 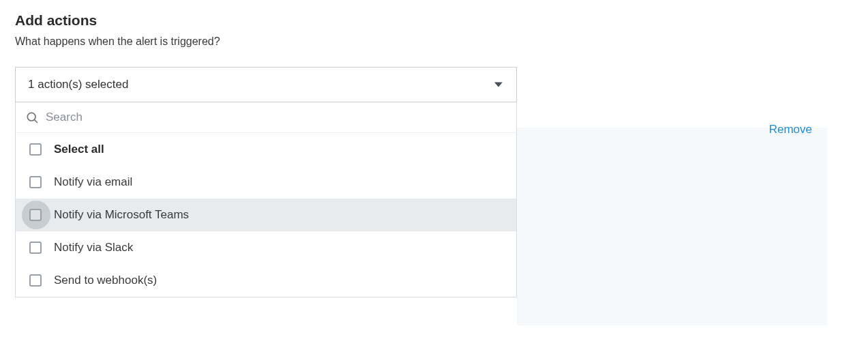 What do you see at coordinates (276, 117) in the screenshot?
I see `dropdown-search-input` at bounding box center [276, 117].